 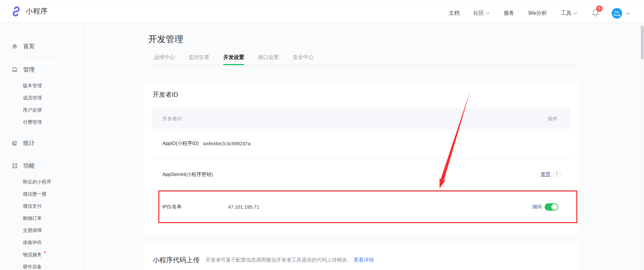 What do you see at coordinates (15, 69) in the screenshot?
I see `tray-icon` at bounding box center [15, 69].